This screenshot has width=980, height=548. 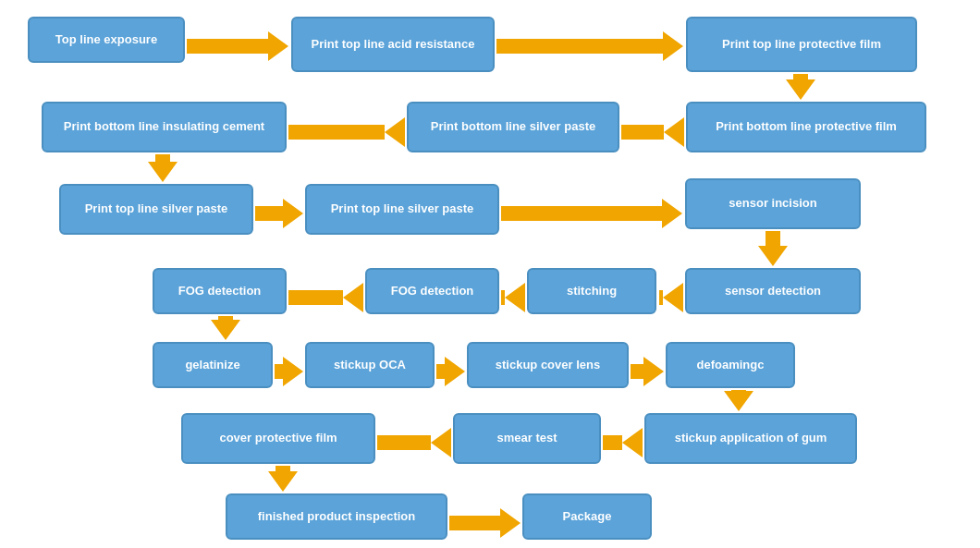 What do you see at coordinates (414, 443) in the screenshot?
I see `arrow-a19` at bounding box center [414, 443].